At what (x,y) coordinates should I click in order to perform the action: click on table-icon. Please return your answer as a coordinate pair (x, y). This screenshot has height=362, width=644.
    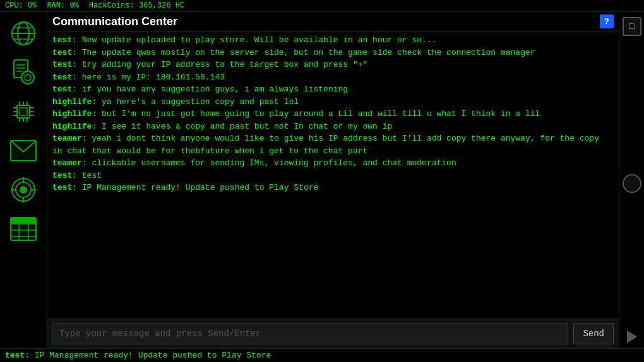
    Looking at the image, I should click on (23, 229).